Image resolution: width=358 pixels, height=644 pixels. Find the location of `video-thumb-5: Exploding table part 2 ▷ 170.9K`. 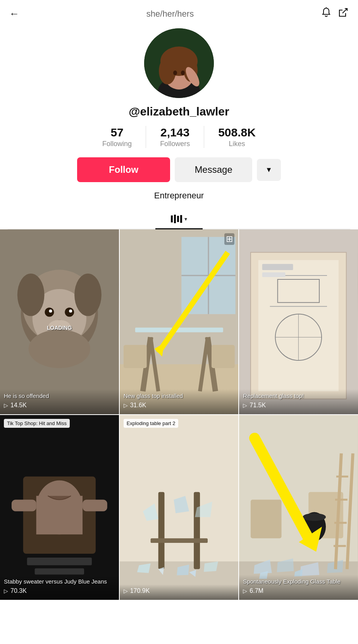

video-thumb-5: Exploding table part 2 ▷ 170.9K is located at coordinates (179, 508).